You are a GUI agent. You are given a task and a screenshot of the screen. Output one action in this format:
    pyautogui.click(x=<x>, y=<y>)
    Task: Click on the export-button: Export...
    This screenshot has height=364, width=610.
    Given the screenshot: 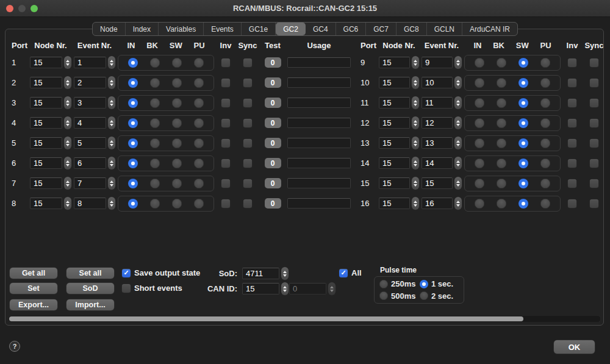 What is the action you would take?
    pyautogui.click(x=34, y=305)
    